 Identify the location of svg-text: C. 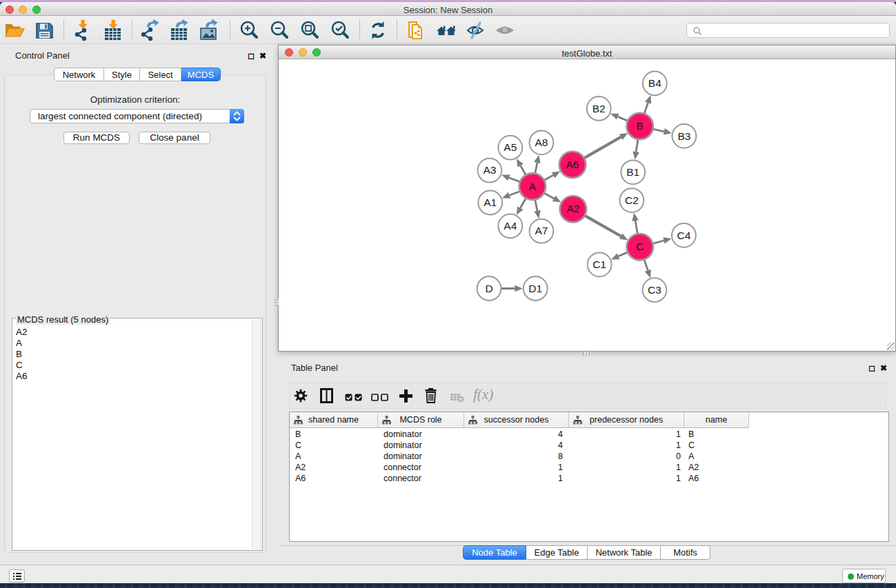
(640, 247).